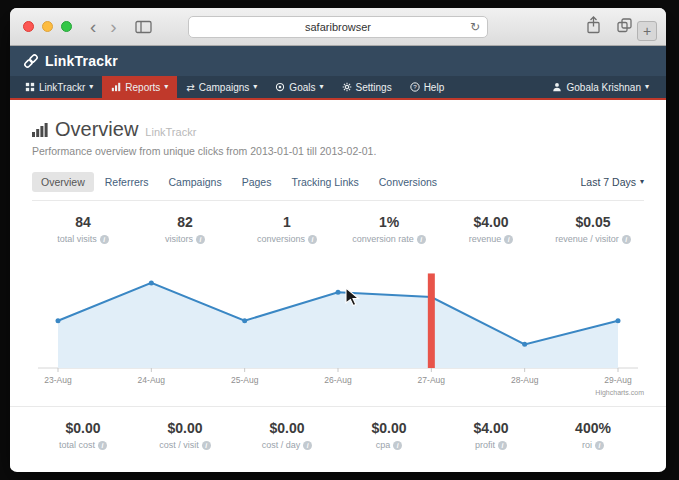  I want to click on settings-gear-icon, so click(347, 87).